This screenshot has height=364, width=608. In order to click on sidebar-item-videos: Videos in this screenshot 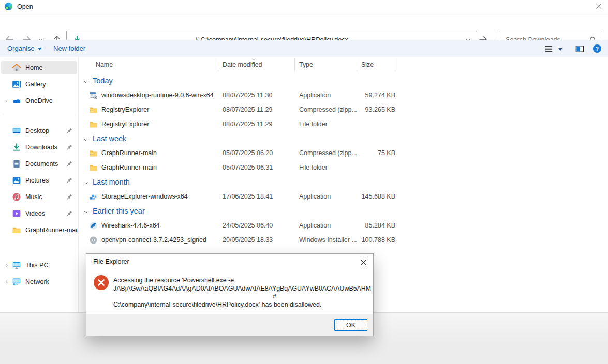, I will do `click(39, 214)`.